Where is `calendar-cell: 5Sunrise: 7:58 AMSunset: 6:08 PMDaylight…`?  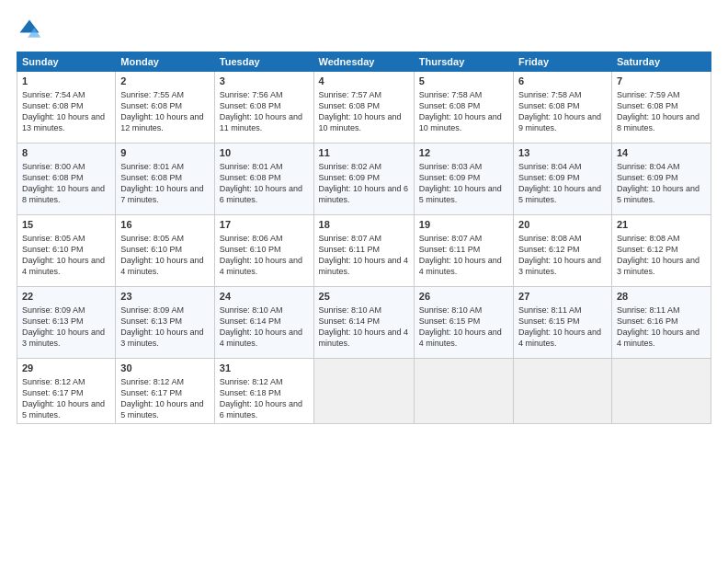
calendar-cell: 5Sunrise: 7:58 AMSunset: 6:08 PMDaylight… is located at coordinates (463, 108).